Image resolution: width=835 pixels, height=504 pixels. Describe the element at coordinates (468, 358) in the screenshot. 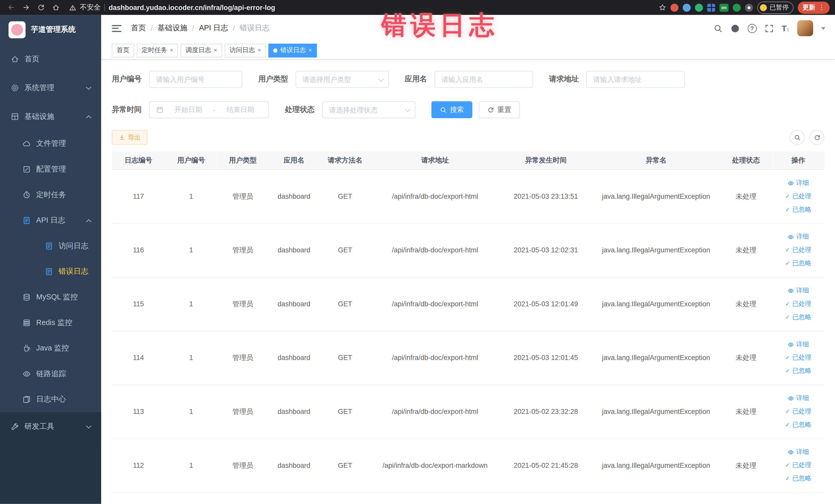

I see `table-row: 114 1 管理员 dashboard GET /api/infra/db-do…` at that location.